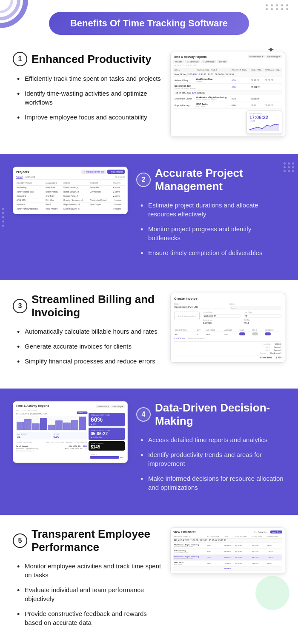 The height and width of the screenshot is (644, 298). I want to click on col-managers: MANAGERS, so click(54, 184).